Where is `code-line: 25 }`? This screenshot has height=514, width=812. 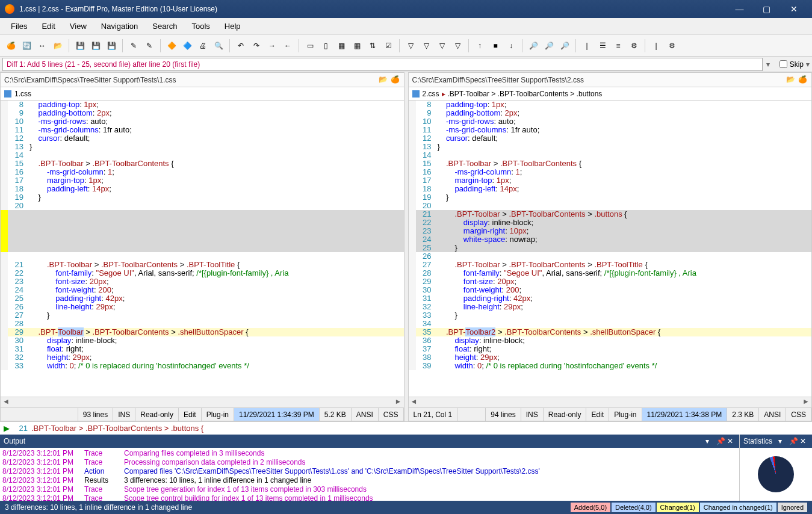
code-line: 25 } is located at coordinates (610, 248).